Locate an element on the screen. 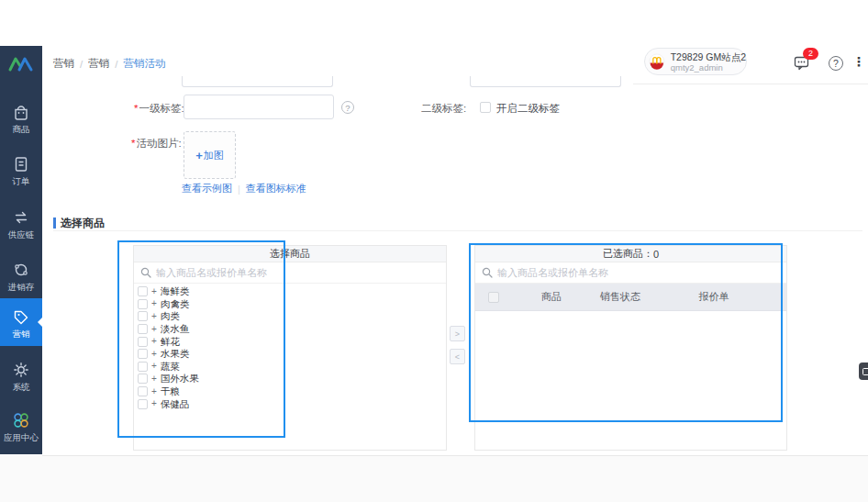 The height and width of the screenshot is (502, 868). sidebar: 商品 订单 供应链 is located at coordinates (21, 250).